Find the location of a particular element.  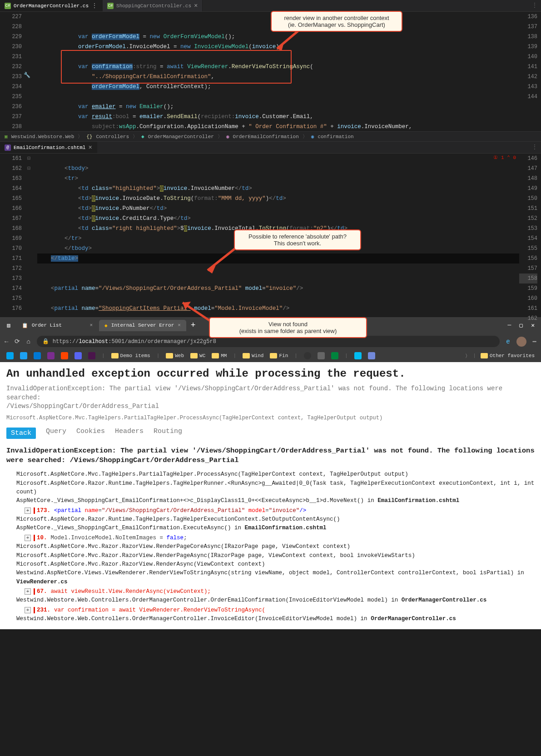

bookmarks-bar: | Demo items | Web WC MM | Wind Fin | | … is located at coordinates (271, 356).